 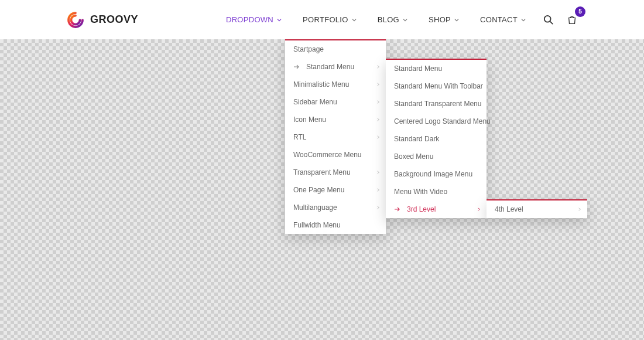 I want to click on menu-item-centered-logo: Centered Logo Standard Menu, so click(x=436, y=121).